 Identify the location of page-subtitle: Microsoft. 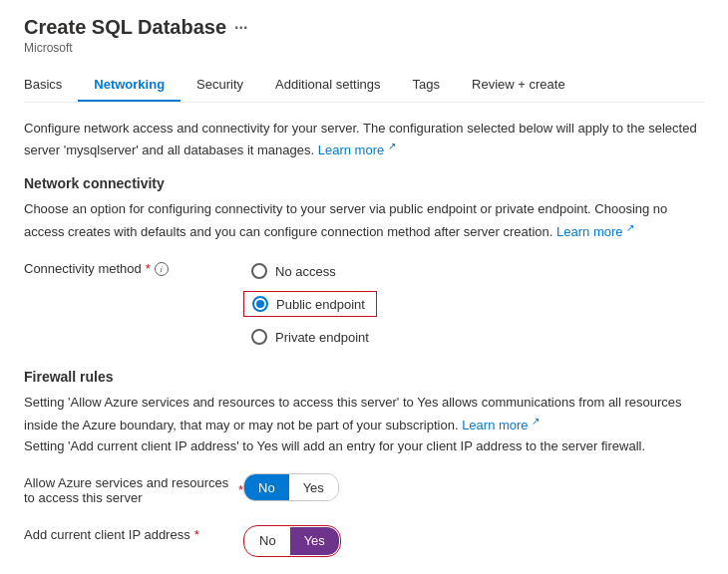
(364, 48).